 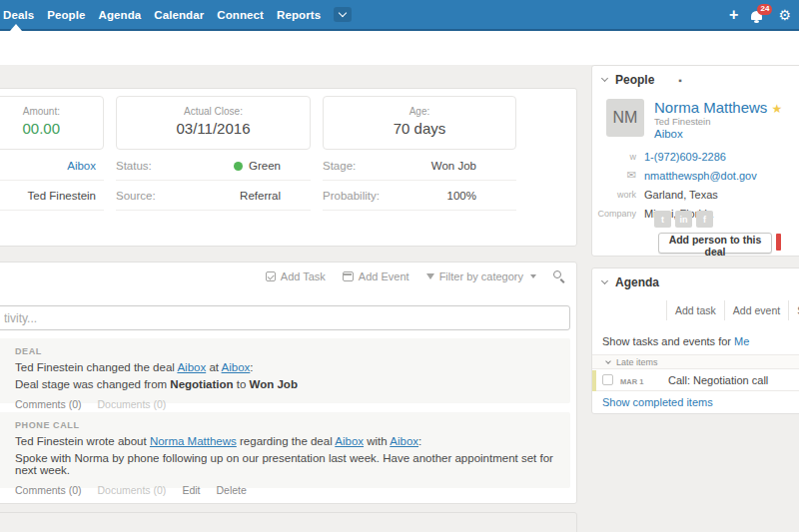 What do you see at coordinates (453, 166) in the screenshot?
I see `stage-value: Won Job` at bounding box center [453, 166].